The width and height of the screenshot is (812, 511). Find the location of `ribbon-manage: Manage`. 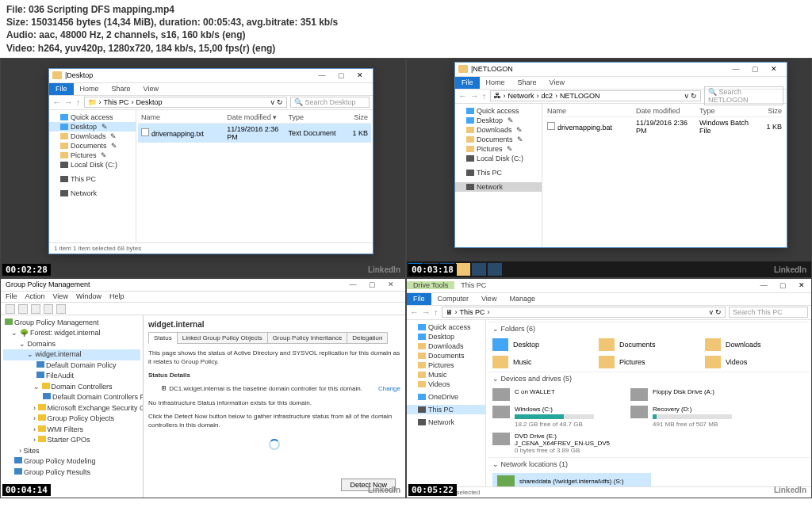

ribbon-manage: Manage is located at coordinates (522, 299).